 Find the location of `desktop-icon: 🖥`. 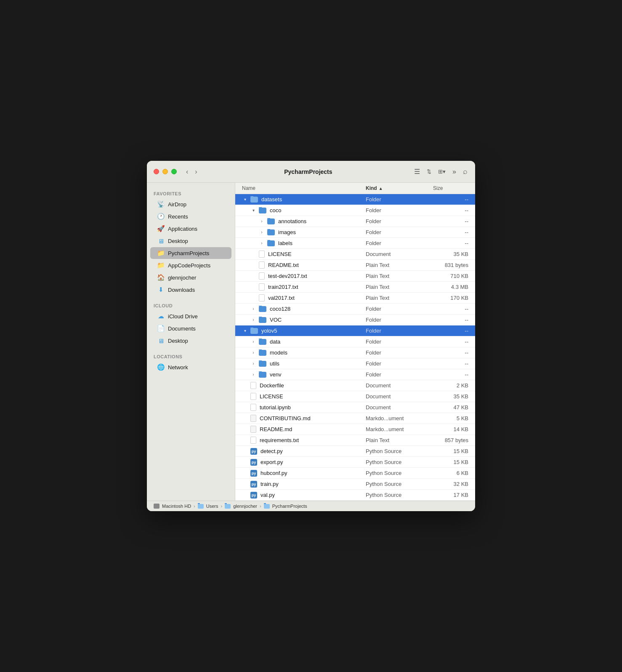

desktop-icon: 🖥 is located at coordinates (161, 241).